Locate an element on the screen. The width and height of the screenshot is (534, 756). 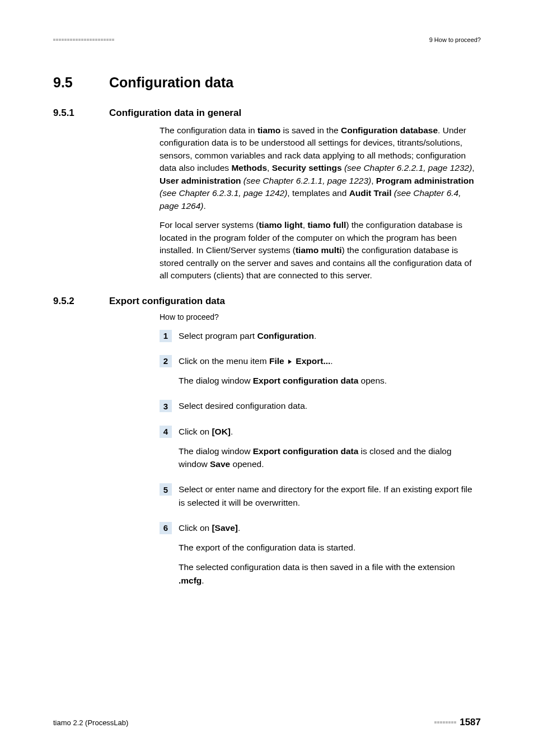
step-number: 5 is located at coordinates (166, 489).